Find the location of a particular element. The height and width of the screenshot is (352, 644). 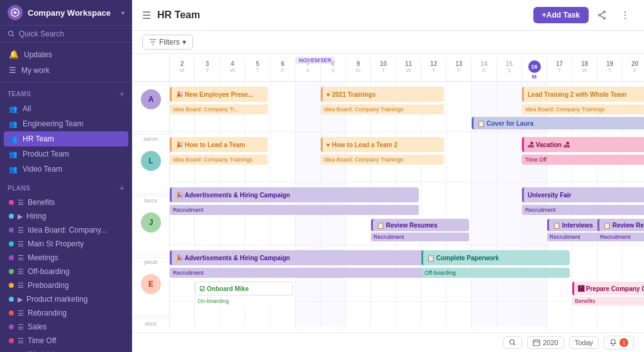

header-left: ☰ HR Team is located at coordinates (171, 15).